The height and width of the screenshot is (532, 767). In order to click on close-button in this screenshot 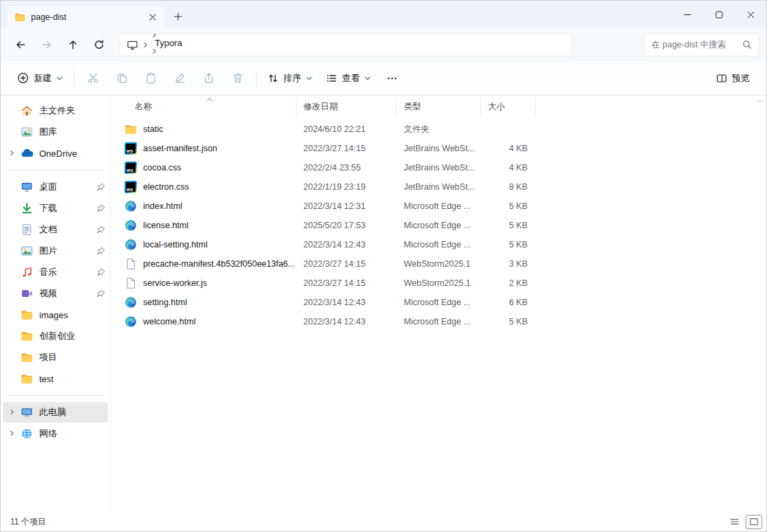, I will do `click(750, 14)`.